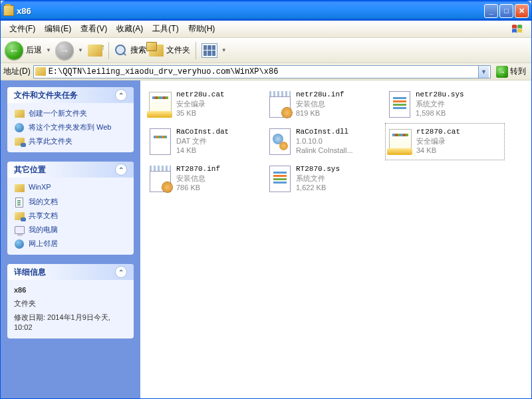 The image size is (532, 399). What do you see at coordinates (121, 51) in the screenshot?
I see `search-icon` at bounding box center [121, 51].